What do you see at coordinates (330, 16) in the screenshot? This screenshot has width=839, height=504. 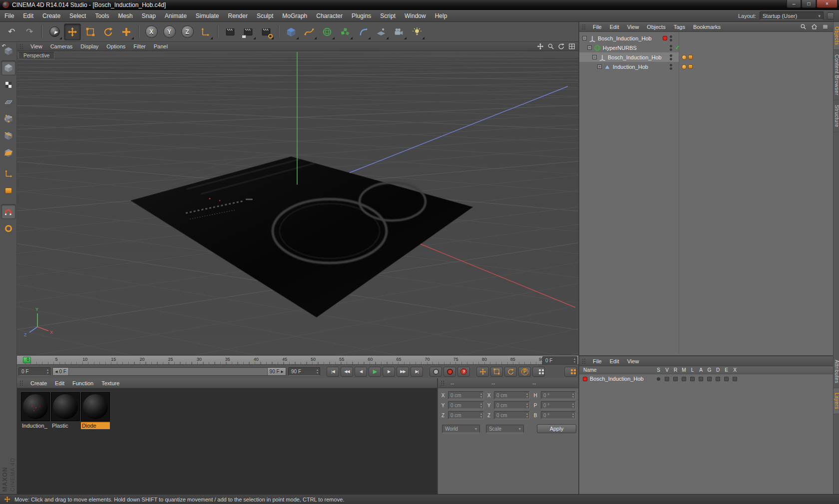 I see `menu-character: Character` at bounding box center [330, 16].